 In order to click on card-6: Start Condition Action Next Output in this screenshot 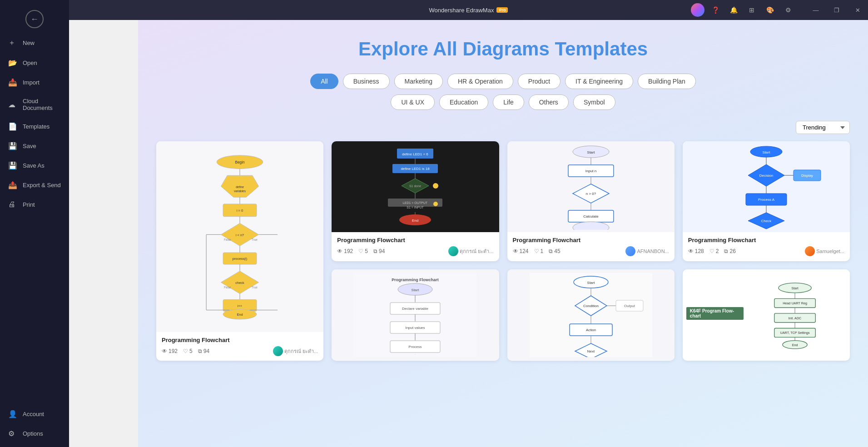, I will do `click(591, 315)`.